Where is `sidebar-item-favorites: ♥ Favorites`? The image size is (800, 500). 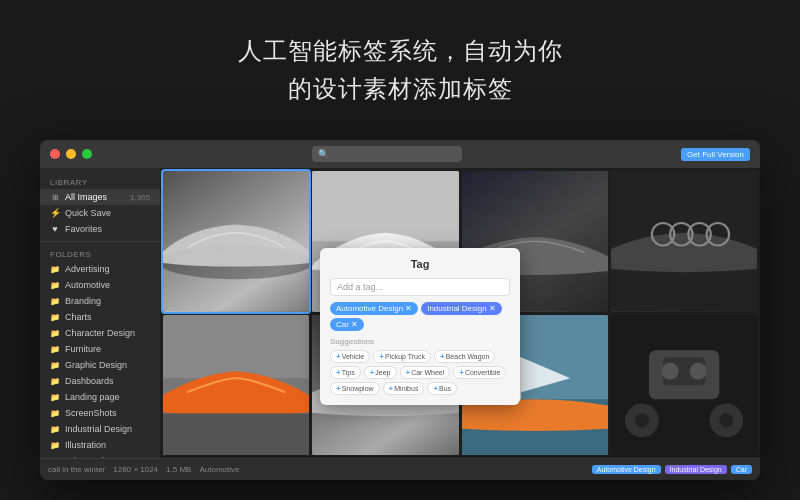 sidebar-item-favorites: ♥ Favorites is located at coordinates (100, 229).